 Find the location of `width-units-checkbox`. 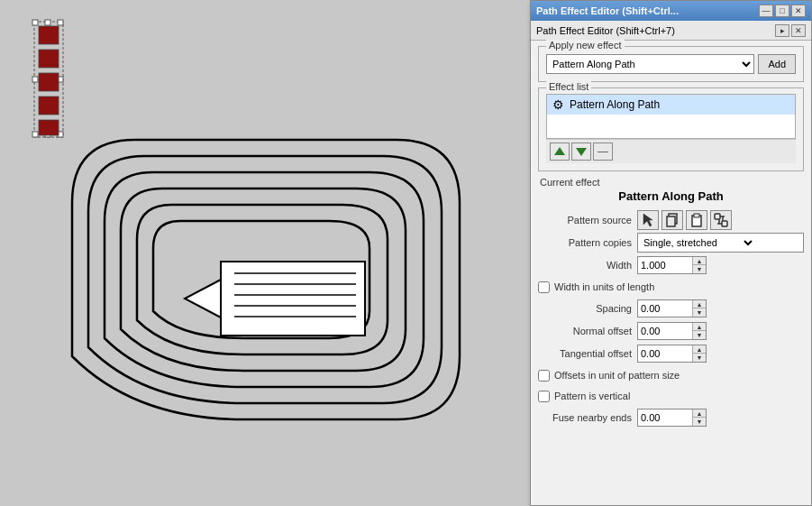

width-units-checkbox is located at coordinates (544, 287).